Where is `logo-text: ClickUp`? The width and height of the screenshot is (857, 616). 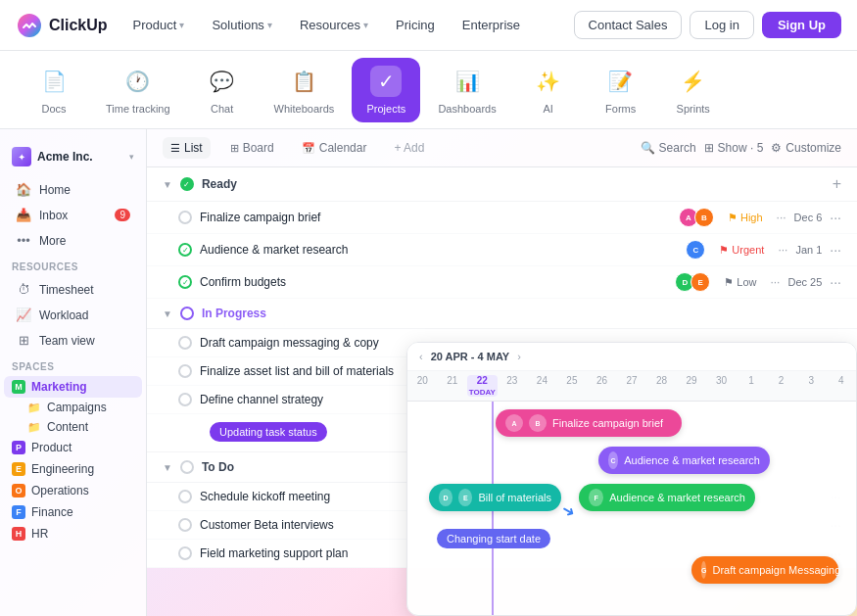 logo-text: ClickUp is located at coordinates (78, 25).